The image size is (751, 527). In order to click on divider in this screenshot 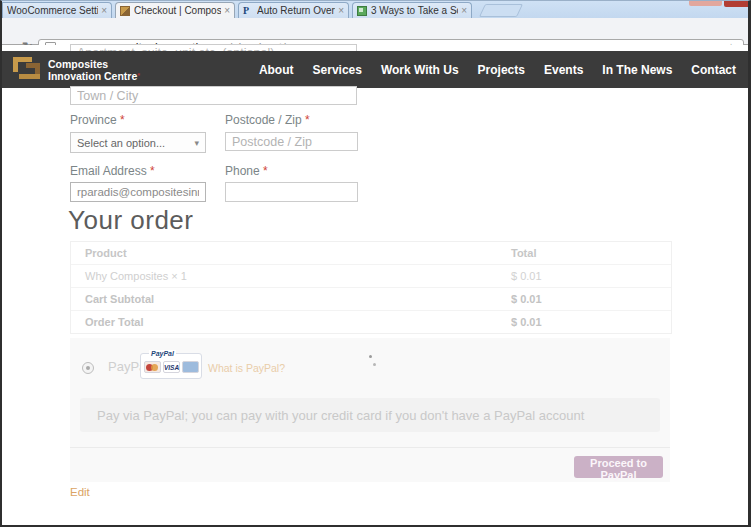, I will do `click(370, 448)`.